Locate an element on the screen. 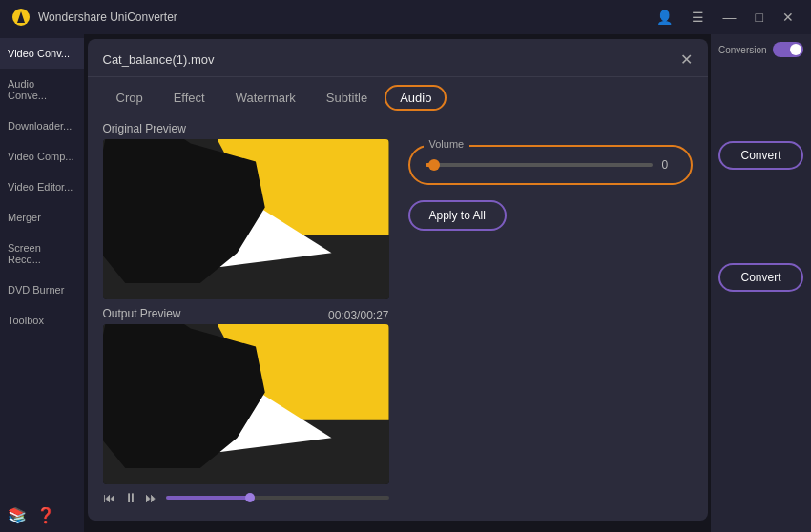  volume-box: Volume 0 is located at coordinates (551, 165).